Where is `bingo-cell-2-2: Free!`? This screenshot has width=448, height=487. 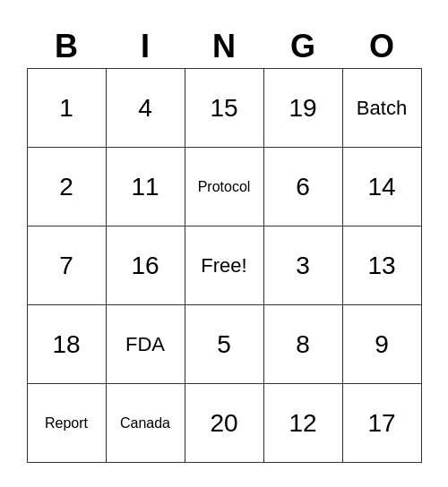 bingo-cell-2-2: Free! is located at coordinates (224, 266).